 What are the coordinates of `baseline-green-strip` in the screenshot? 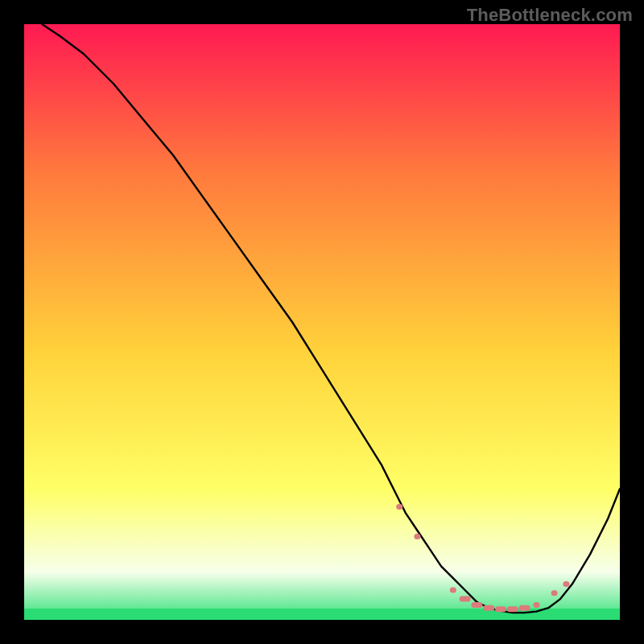 It's located at (322, 614).